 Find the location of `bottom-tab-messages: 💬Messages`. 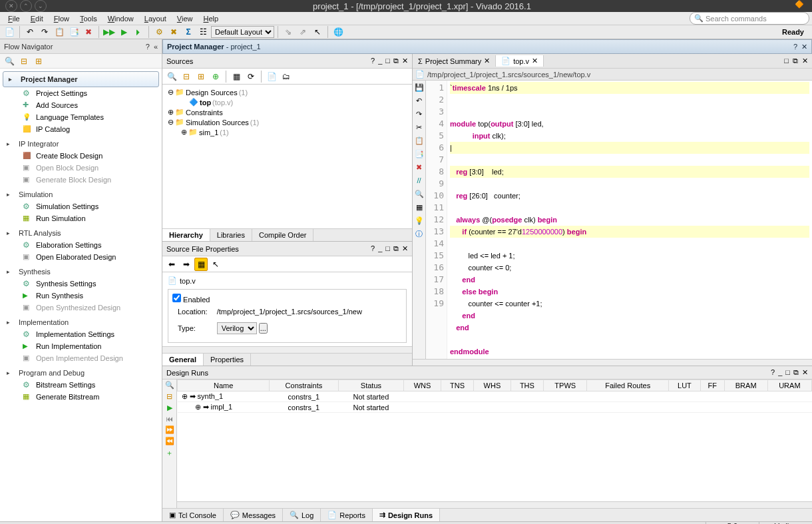

bottom-tab-messages: 💬Messages is located at coordinates (253, 515).